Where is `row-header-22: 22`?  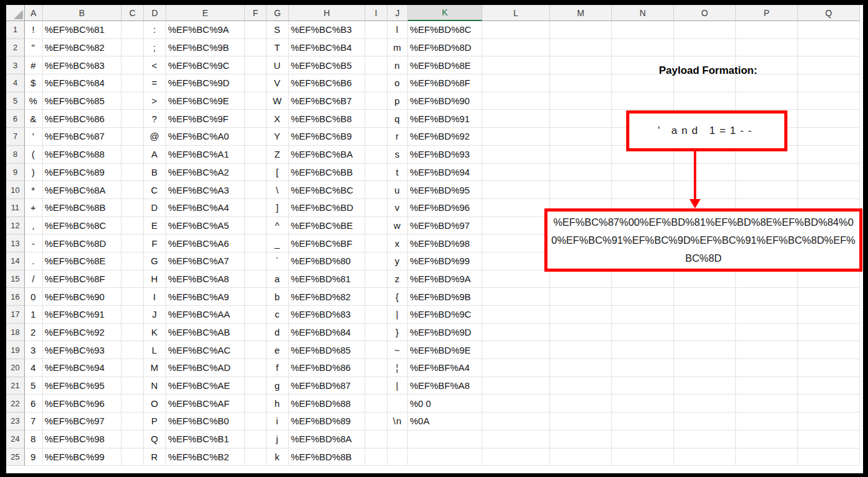
row-header-22: 22 is located at coordinates (16, 403).